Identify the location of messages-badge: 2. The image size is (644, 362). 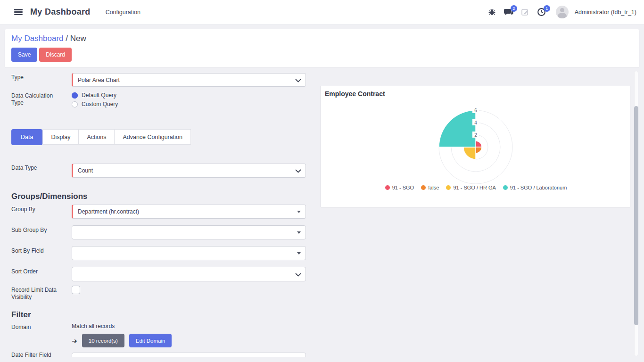
(514, 8).